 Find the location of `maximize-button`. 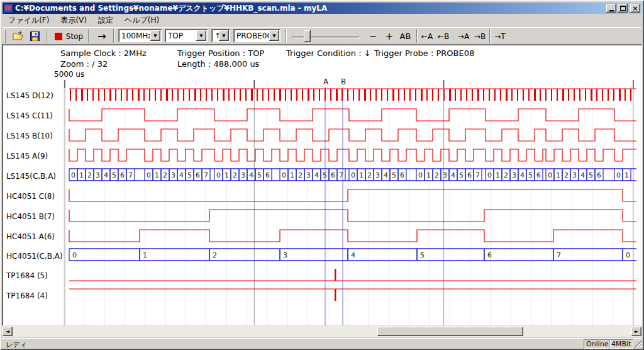

maximize-button is located at coordinates (623, 8).